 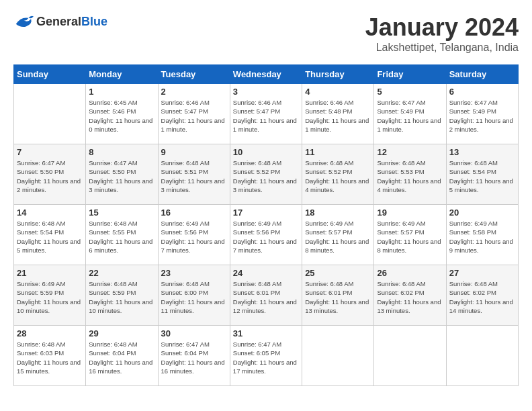 What do you see at coordinates (482, 236) in the screenshot?
I see `day-info: Sunrise: 6:49 AMSunset: 5:58 PMDaylight:…` at bounding box center [482, 236].